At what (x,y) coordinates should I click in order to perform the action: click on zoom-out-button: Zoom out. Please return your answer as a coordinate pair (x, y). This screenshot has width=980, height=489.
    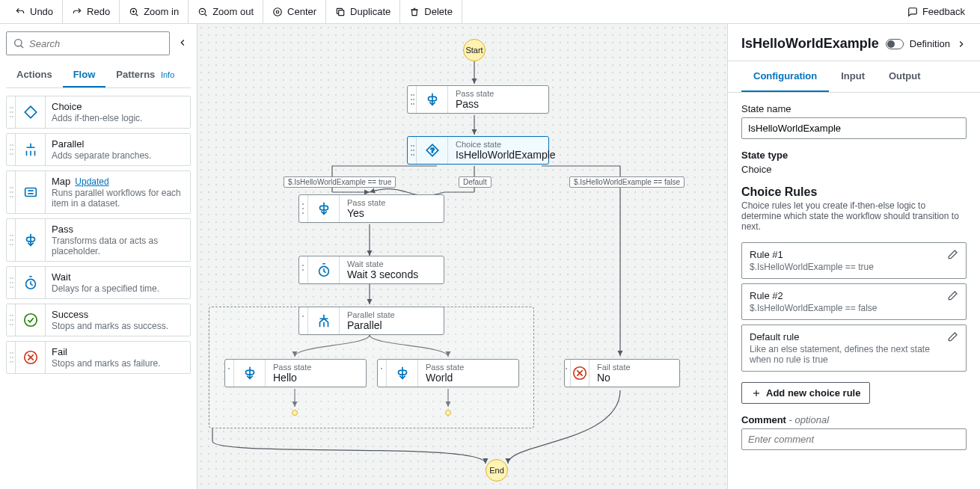
    Looking at the image, I should click on (226, 12).